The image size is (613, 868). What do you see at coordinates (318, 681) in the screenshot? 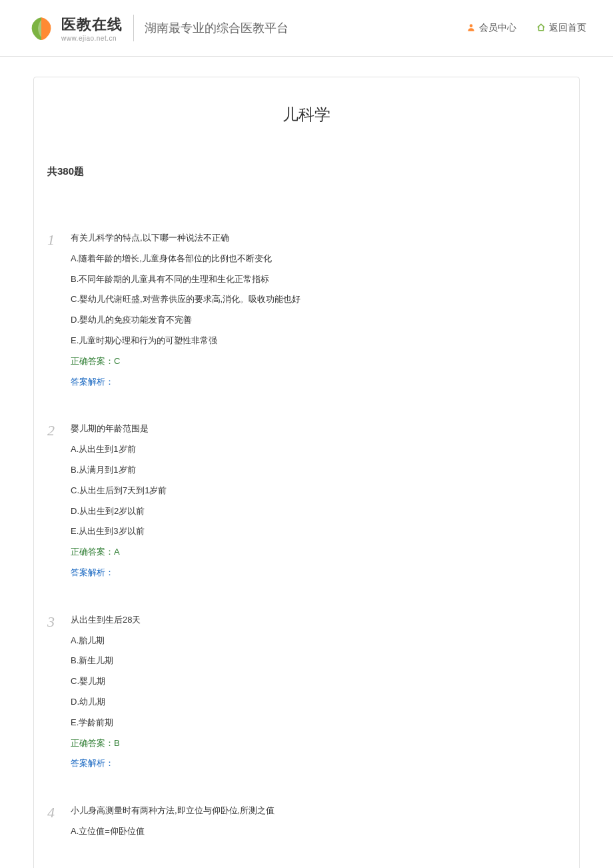
I see `question-option: C.婴儿期` at bounding box center [318, 681].